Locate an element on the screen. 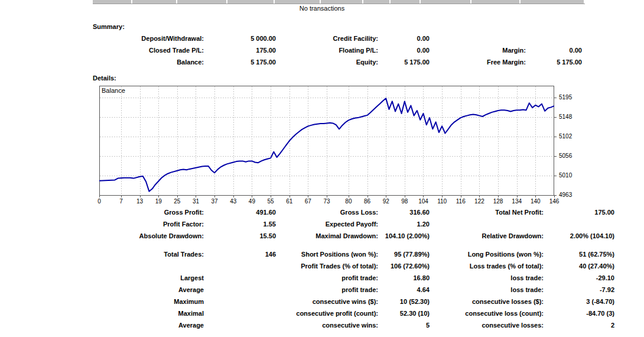  y-axis-label: 5195 is located at coordinates (565, 97).